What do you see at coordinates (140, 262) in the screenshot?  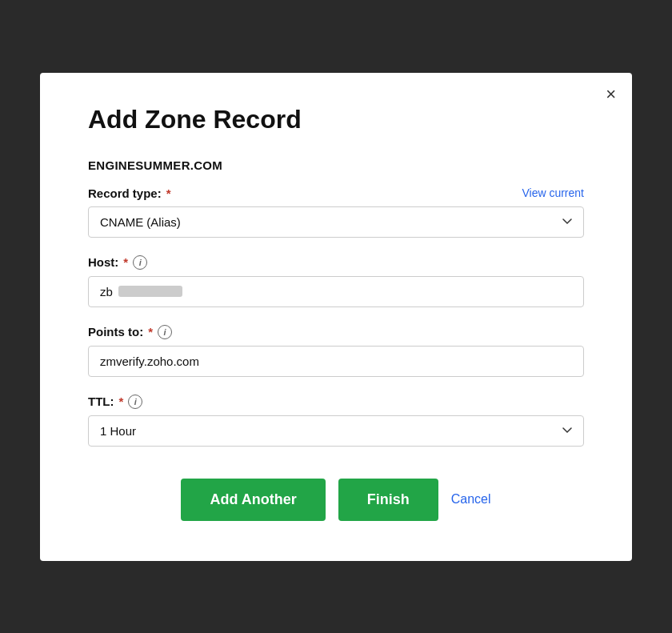 I see `host-info-icon: i` at bounding box center [140, 262].